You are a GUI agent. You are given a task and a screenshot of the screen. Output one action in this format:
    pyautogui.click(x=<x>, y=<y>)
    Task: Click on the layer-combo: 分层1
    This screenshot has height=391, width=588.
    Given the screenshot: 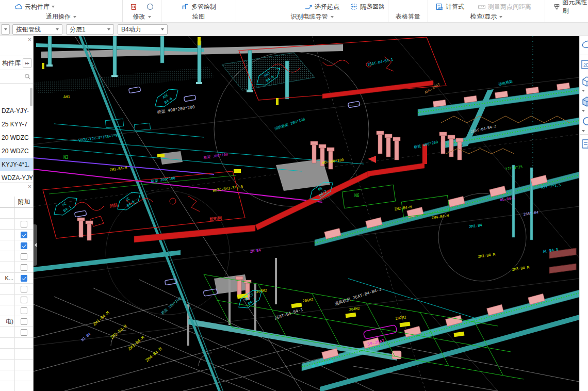 What is the action you would take?
    pyautogui.click(x=90, y=29)
    